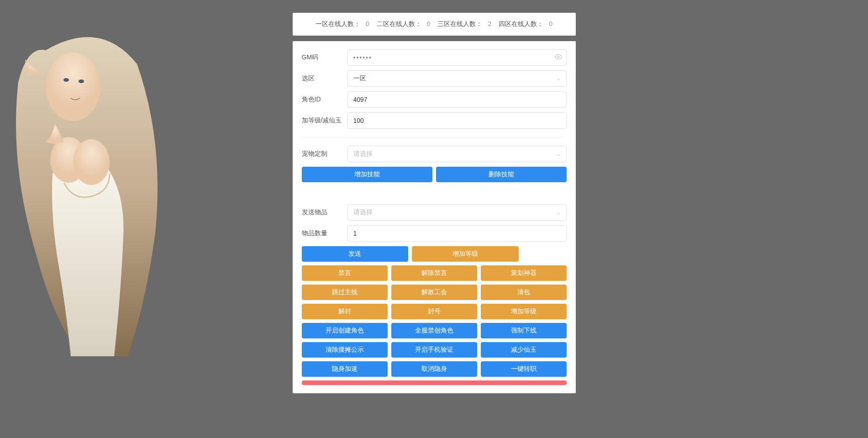  I want to click on zone3-label: 三区在线人数：, so click(460, 24).